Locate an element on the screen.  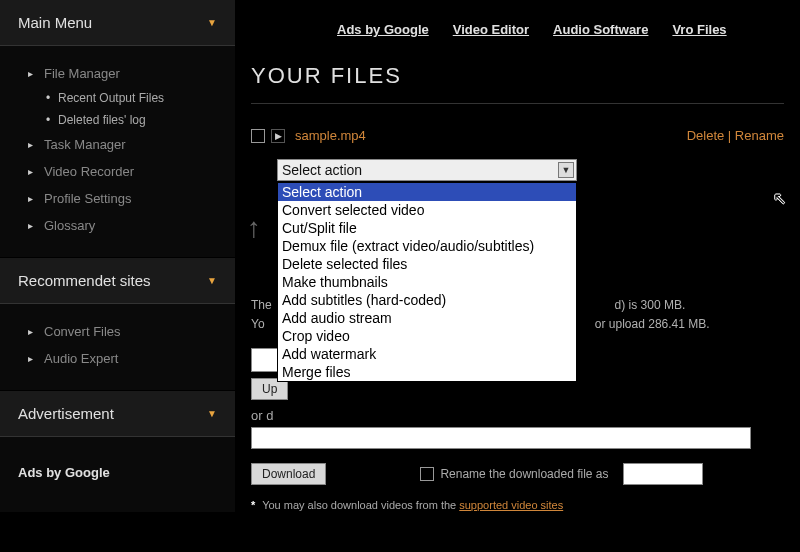
info-line2-prefix: Yo is located at coordinates (258, 324).